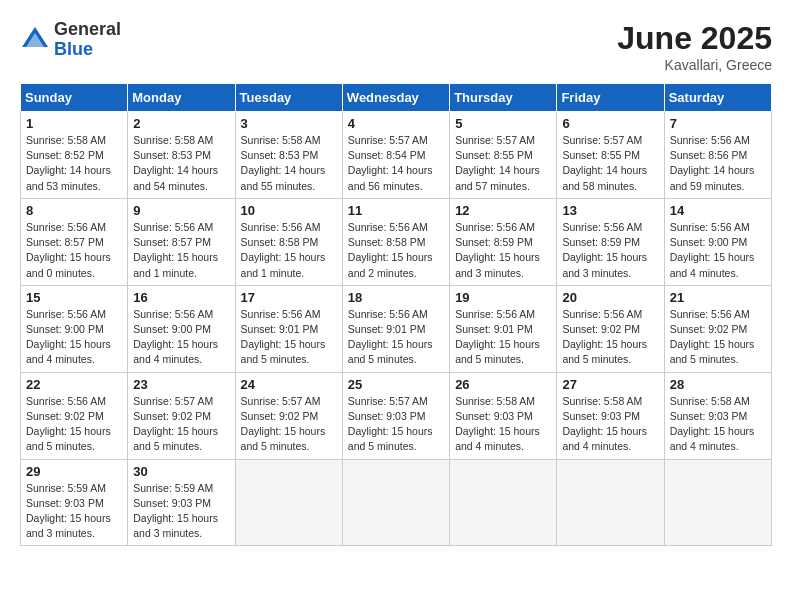  Describe the element at coordinates (503, 210) in the screenshot. I see `day-number: 12` at that location.